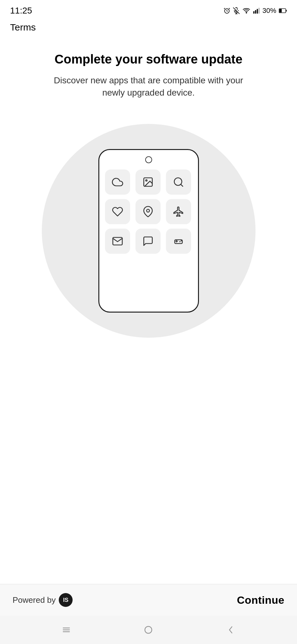  What do you see at coordinates (269, 11) in the screenshot?
I see `battery-text: 30%` at bounding box center [269, 11].